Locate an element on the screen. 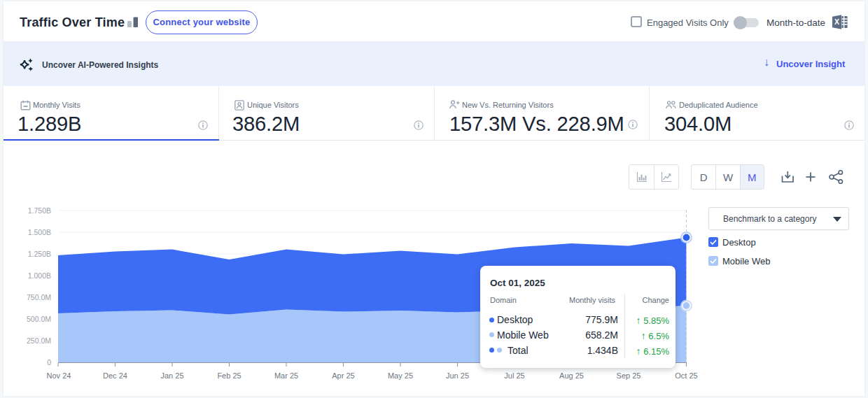 The width and height of the screenshot is (868, 398). svg-text: Sep 25 is located at coordinates (629, 376).